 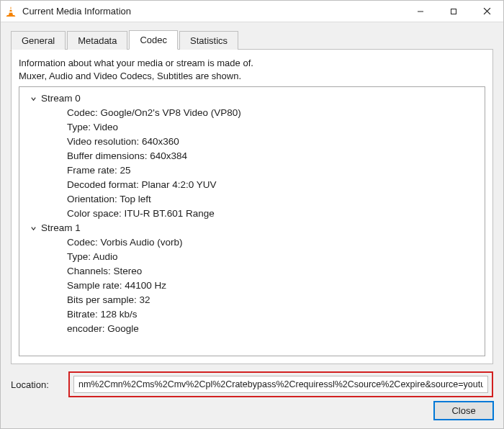 What do you see at coordinates (464, 410) in the screenshot?
I see `close-button: Close` at bounding box center [464, 410].